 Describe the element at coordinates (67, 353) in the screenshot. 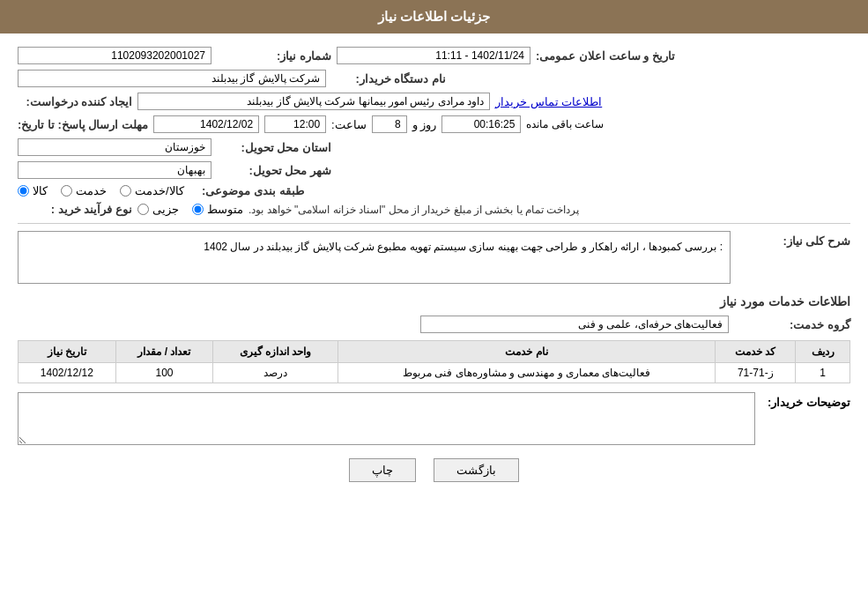

I see `col-date: تاریخ نیاز` at that location.